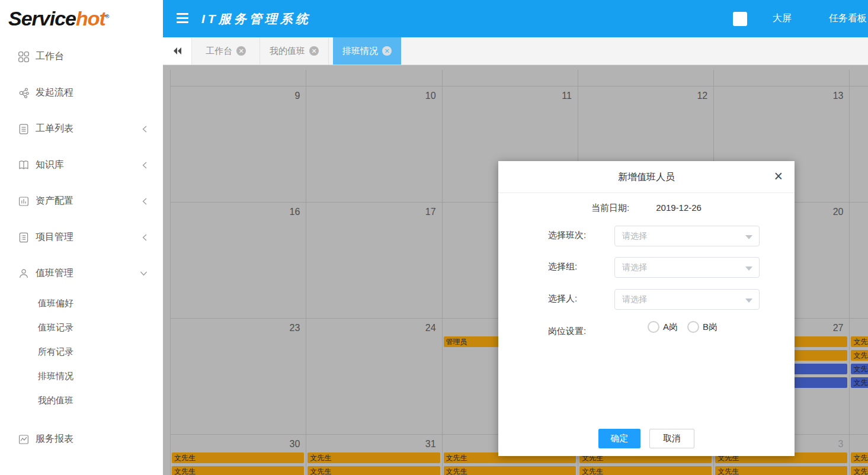  I want to click on flow-icon, so click(24, 93).